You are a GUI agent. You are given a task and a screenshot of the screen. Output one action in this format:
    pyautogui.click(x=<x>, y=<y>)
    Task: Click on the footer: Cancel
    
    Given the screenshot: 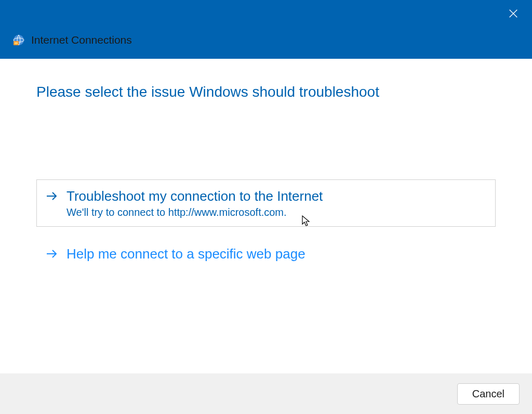 What is the action you would take?
    pyautogui.click(x=266, y=394)
    